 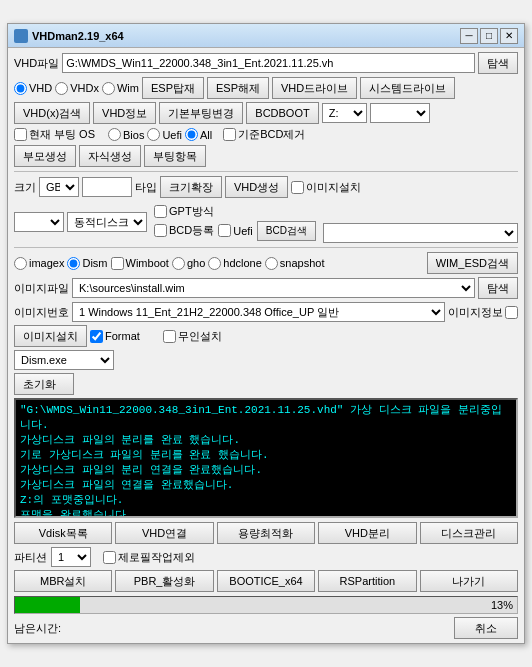 I want to click on close-button: ✕, so click(x=509, y=36).